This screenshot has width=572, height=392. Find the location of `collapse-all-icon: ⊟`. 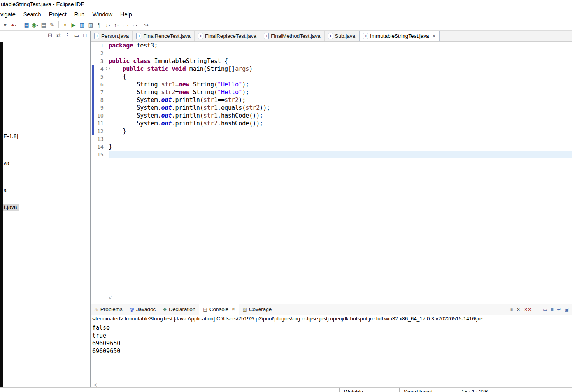

collapse-all-icon: ⊟ is located at coordinates (50, 35).